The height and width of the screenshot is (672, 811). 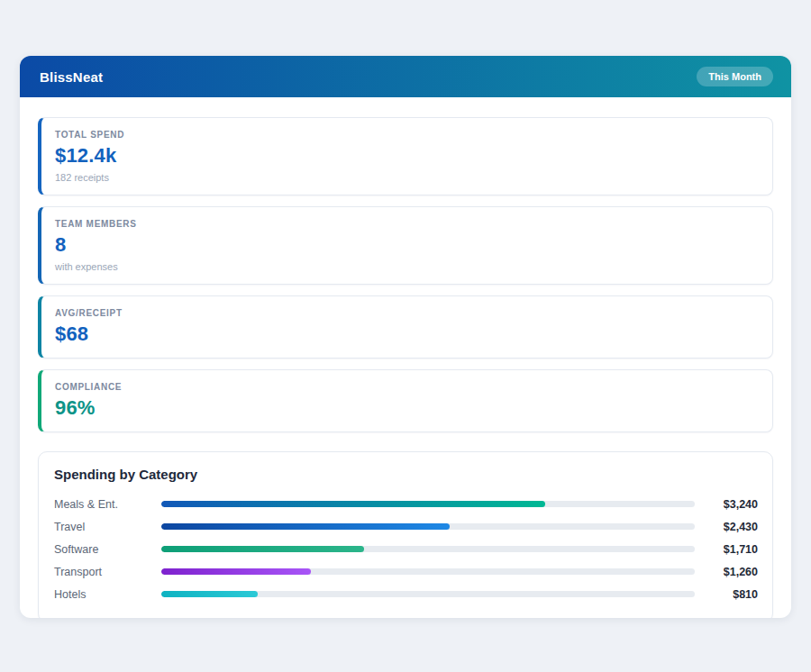 I want to click on chart-title: Spending by Category, so click(x=406, y=474).